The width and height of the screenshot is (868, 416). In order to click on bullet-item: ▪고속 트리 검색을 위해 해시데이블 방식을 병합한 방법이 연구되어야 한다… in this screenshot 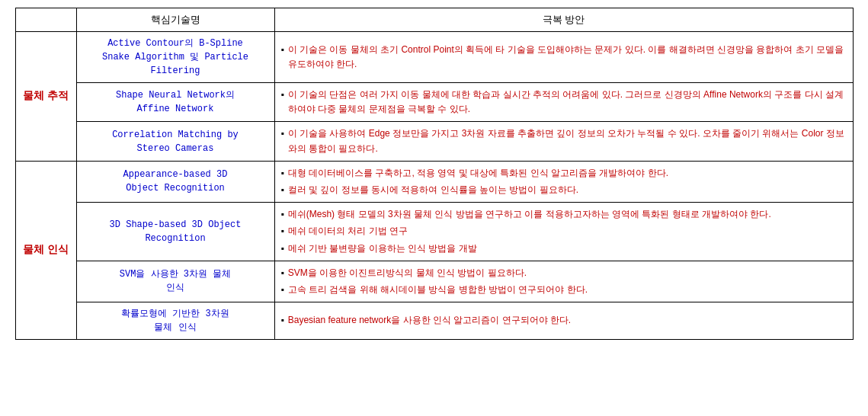, I will do `click(564, 290)`.